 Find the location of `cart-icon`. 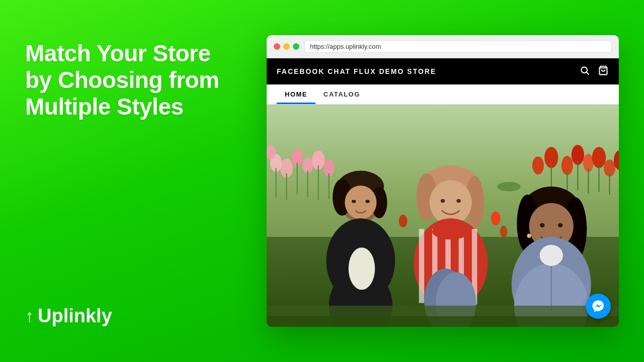

cart-icon is located at coordinates (603, 71).